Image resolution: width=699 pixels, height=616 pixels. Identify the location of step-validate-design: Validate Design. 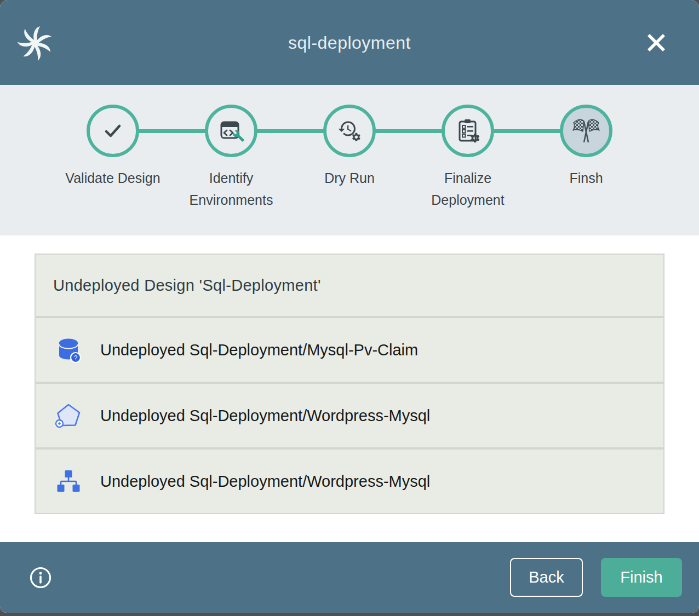
(113, 158).